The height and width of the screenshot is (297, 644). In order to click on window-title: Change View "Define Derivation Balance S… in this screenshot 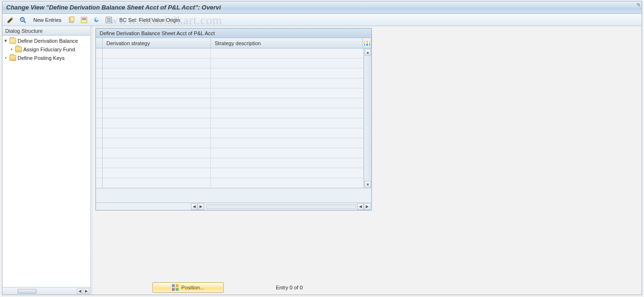, I will do `click(114, 8)`.